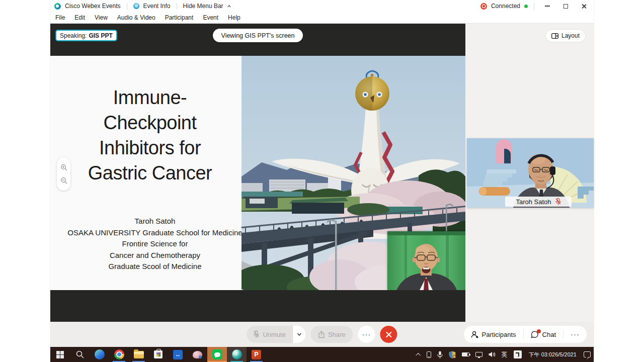 This screenshot has width=644, height=362. I want to click on audio-options-dropdown, so click(299, 334).